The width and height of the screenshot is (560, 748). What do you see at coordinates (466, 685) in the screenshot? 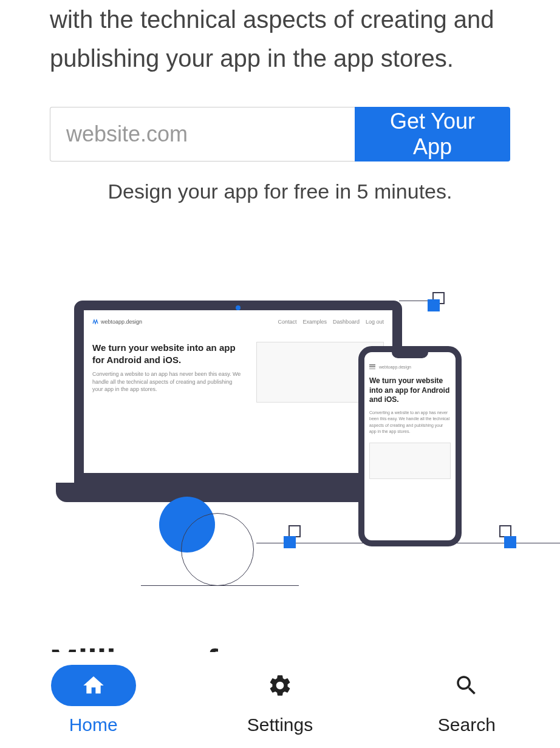
I see `search-icon` at bounding box center [466, 685].